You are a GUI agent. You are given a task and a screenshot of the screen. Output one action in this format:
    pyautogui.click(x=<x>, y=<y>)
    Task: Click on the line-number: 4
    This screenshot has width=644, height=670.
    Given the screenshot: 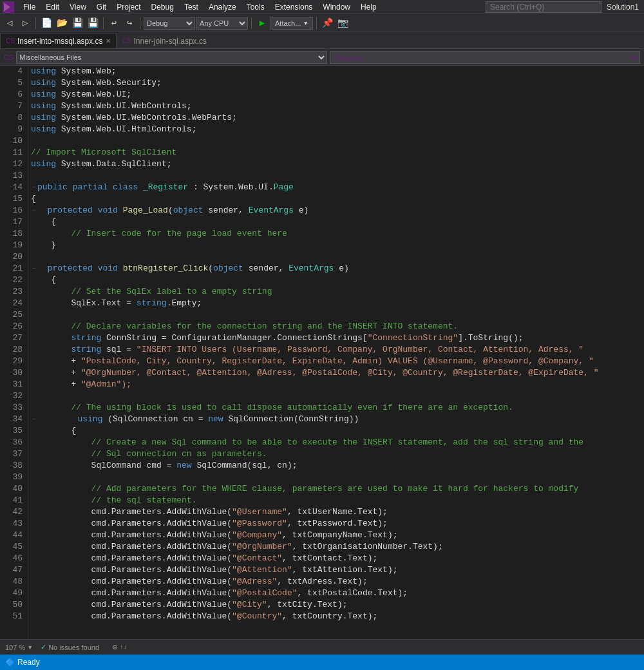 What is the action you would take?
    pyautogui.click(x=13, y=72)
    